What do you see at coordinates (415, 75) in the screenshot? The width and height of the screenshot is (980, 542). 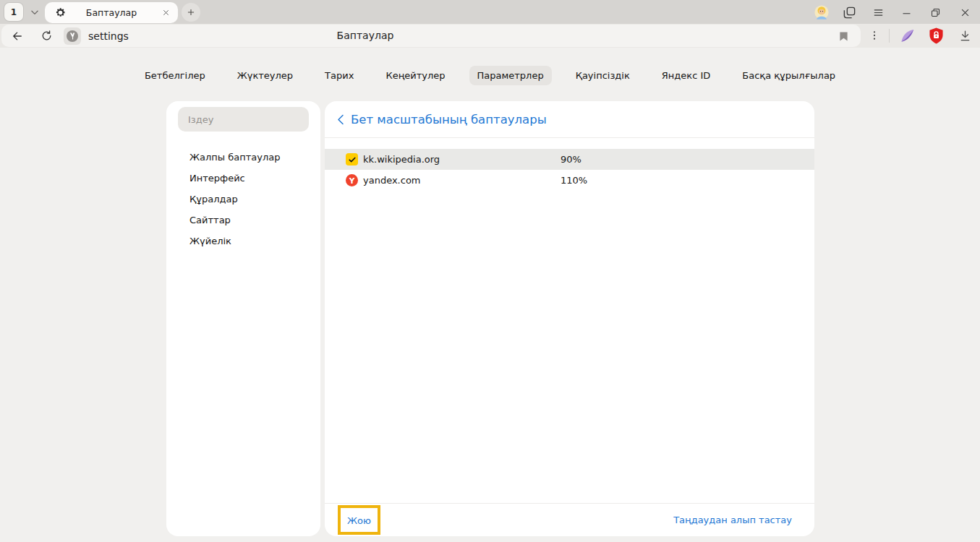 I see `tab-extensions: Кеңейтулер` at bounding box center [415, 75].